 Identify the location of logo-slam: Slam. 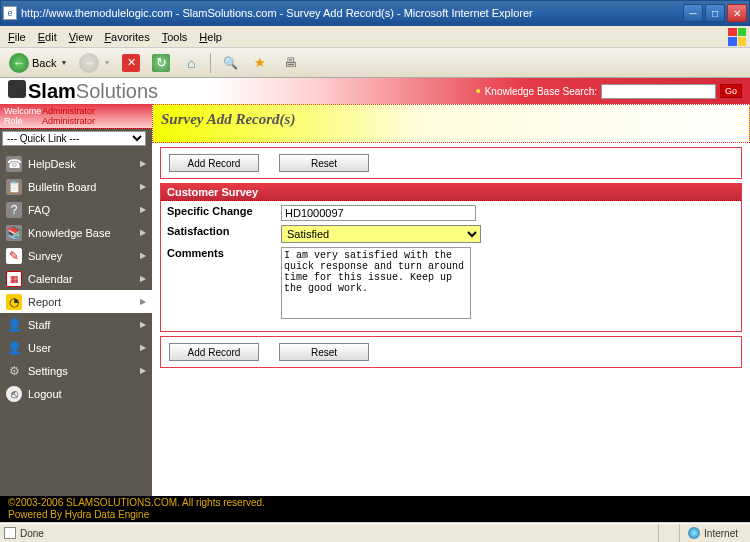
(52, 92).